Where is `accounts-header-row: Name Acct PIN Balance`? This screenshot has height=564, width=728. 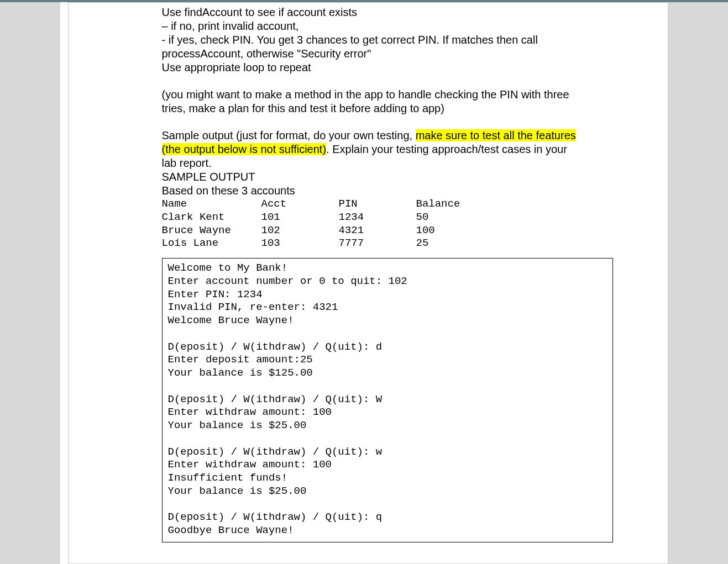 accounts-header-row: Name Acct PIN Balance is located at coordinates (387, 204).